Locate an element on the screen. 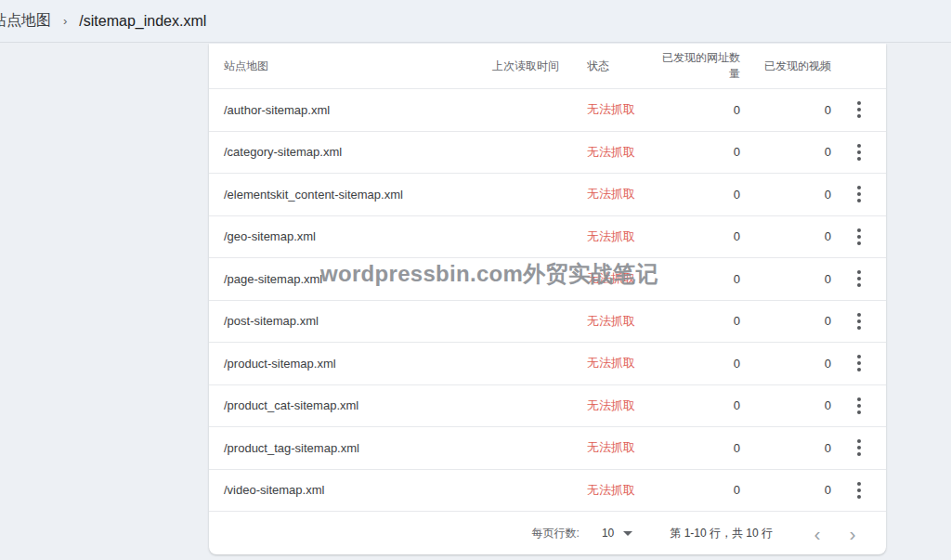  sitemap-path: /product_cat-sitemap.xml is located at coordinates (349, 405).